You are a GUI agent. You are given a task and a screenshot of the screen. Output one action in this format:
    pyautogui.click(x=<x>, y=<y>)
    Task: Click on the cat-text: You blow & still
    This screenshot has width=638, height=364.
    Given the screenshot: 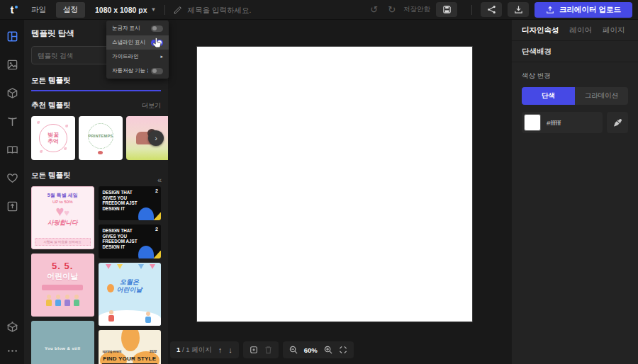 What is the action you would take?
    pyautogui.click(x=62, y=348)
    